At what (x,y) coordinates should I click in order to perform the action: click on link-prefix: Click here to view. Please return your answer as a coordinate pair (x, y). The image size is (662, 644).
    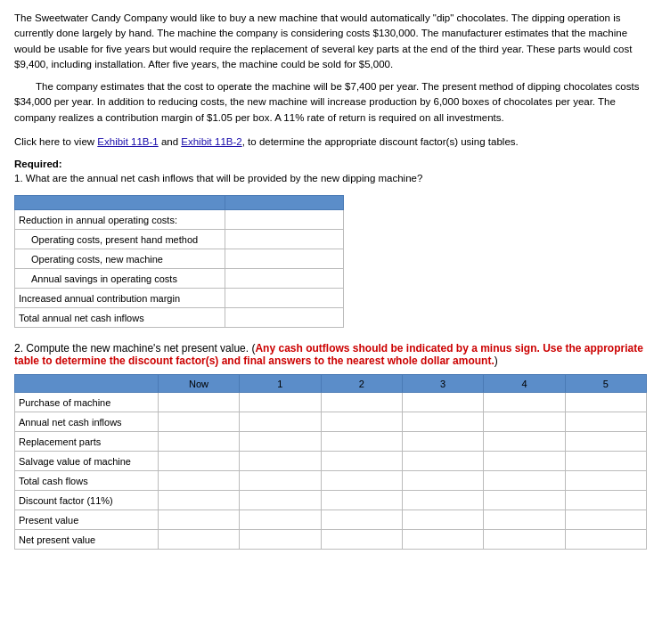
    Looking at the image, I should click on (55, 142).